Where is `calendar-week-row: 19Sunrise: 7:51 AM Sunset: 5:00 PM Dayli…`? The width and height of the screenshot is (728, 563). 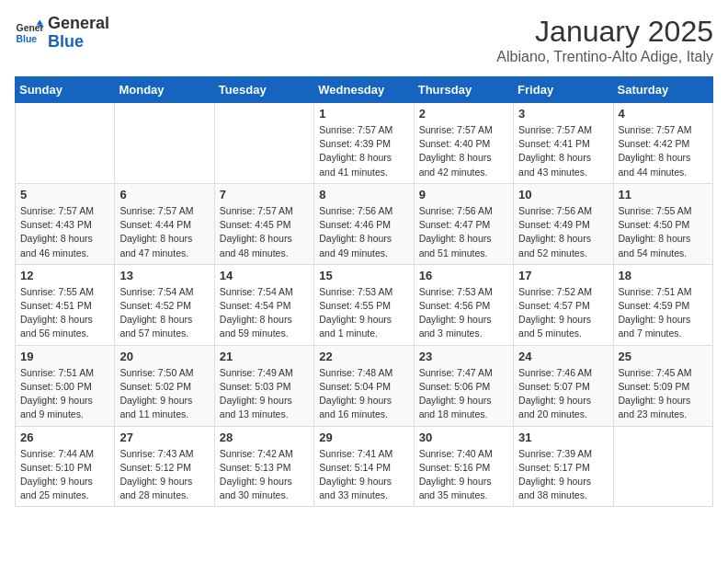 calendar-week-row: 19Sunrise: 7:51 AM Sunset: 5:00 PM Dayli… is located at coordinates (364, 385).